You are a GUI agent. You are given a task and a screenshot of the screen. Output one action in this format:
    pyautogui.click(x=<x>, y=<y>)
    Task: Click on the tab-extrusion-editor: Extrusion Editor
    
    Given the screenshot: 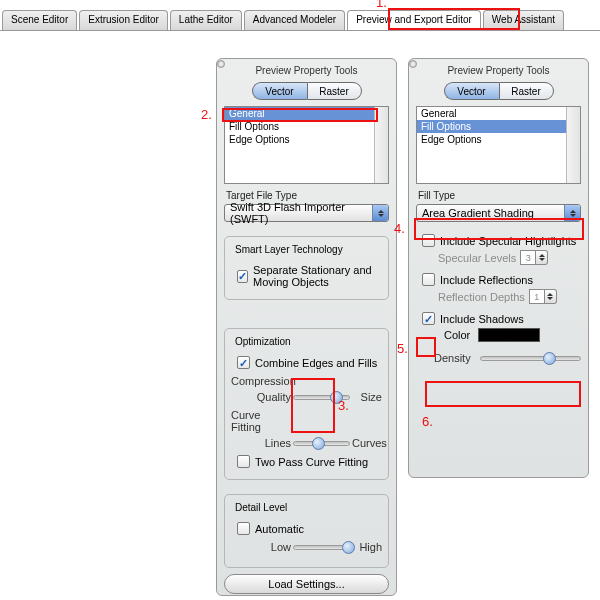 What is the action you would take?
    pyautogui.click(x=124, y=20)
    